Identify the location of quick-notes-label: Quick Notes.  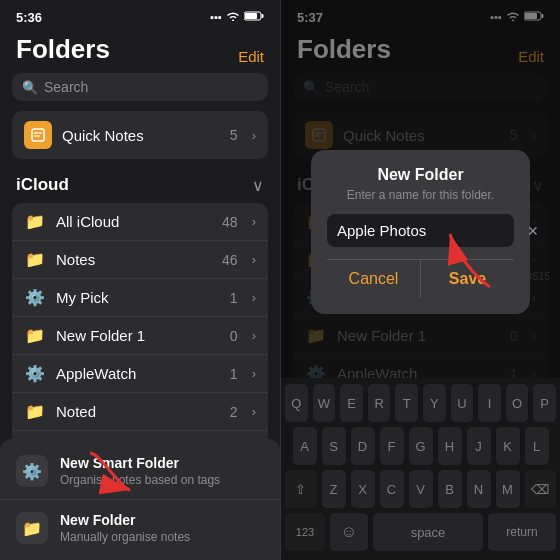
(141, 136).